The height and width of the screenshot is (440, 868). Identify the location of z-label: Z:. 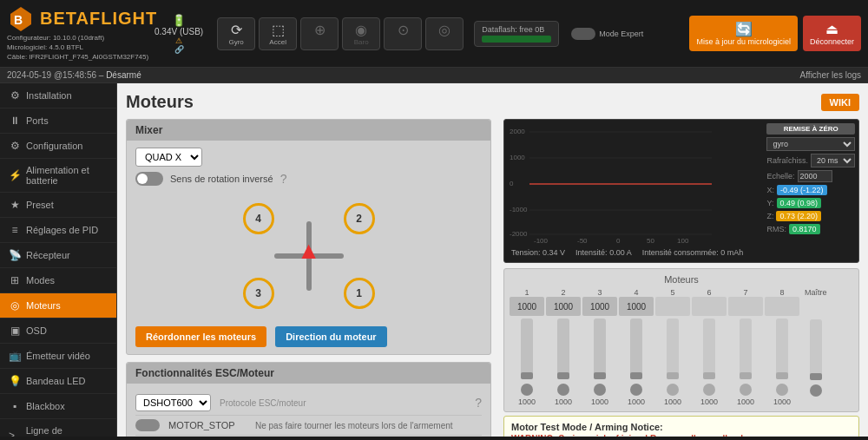
(770, 216).